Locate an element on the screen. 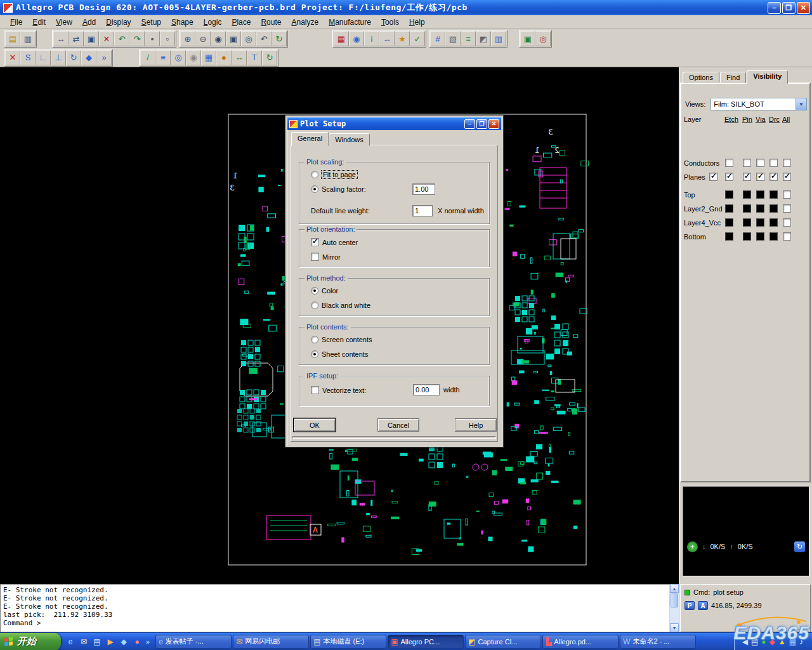 The image size is (812, 650). slide-icon: S is located at coordinates (28, 58).